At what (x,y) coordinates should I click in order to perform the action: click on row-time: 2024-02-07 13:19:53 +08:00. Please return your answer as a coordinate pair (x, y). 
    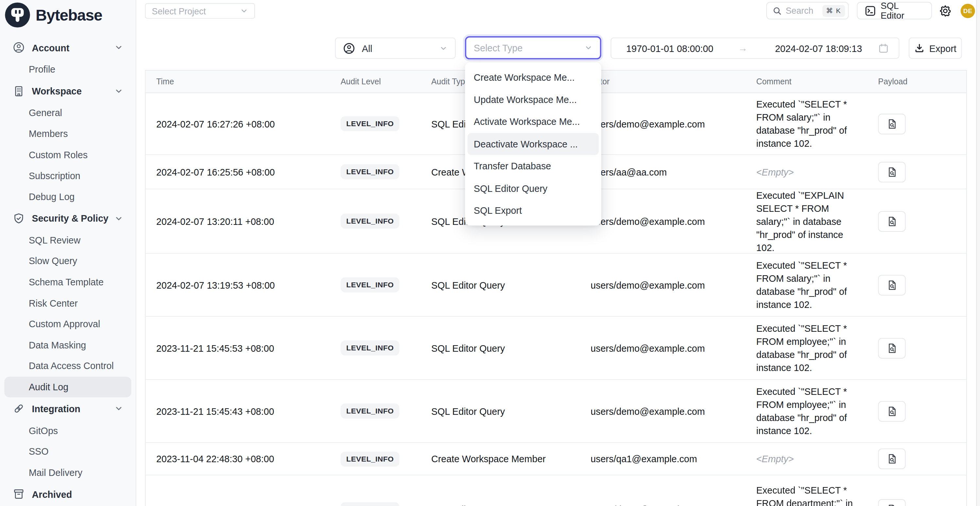
    Looking at the image, I should click on (239, 285).